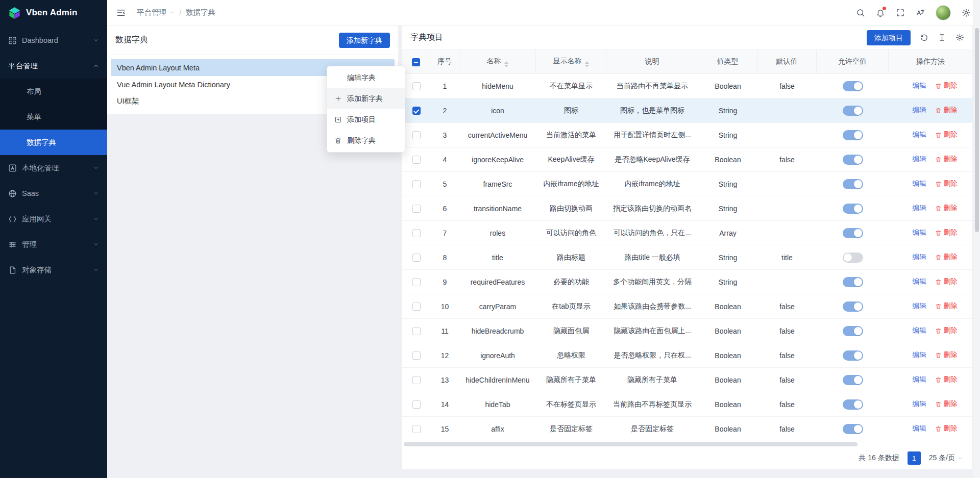 This screenshot has height=478, width=980. I want to click on vertical-scrollbar-thumb, so click(977, 130).